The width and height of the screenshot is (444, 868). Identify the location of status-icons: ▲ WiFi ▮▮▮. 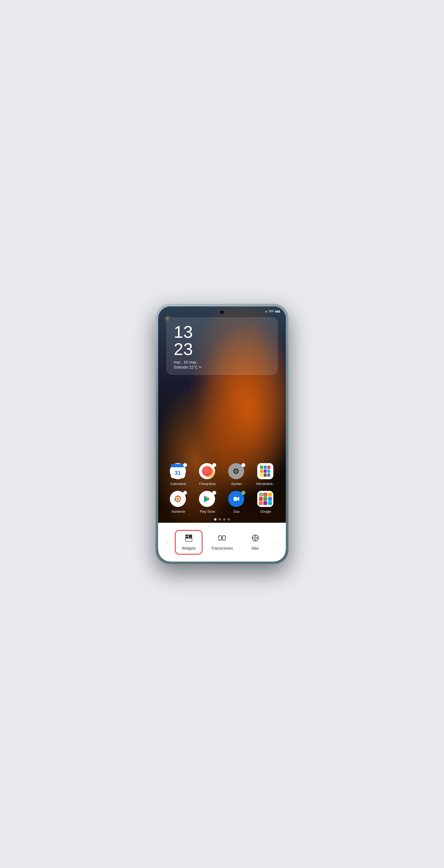
(272, 311).